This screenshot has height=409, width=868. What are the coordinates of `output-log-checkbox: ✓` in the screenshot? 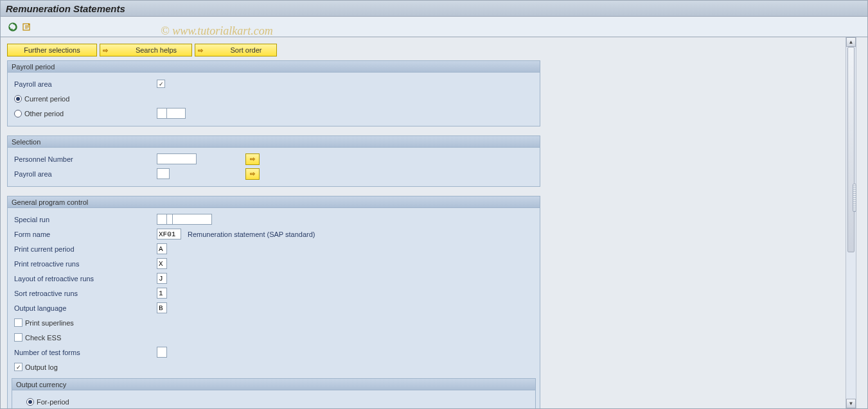 It's located at (18, 367).